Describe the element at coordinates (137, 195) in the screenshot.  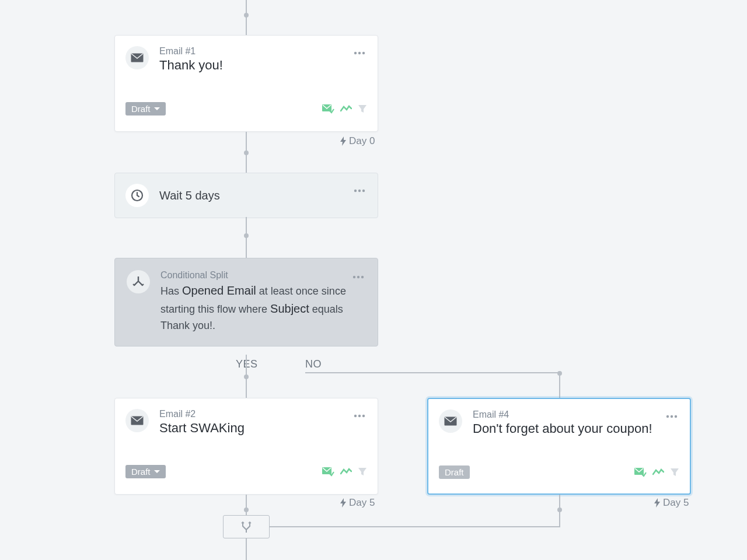
I see `clock-icon` at that location.